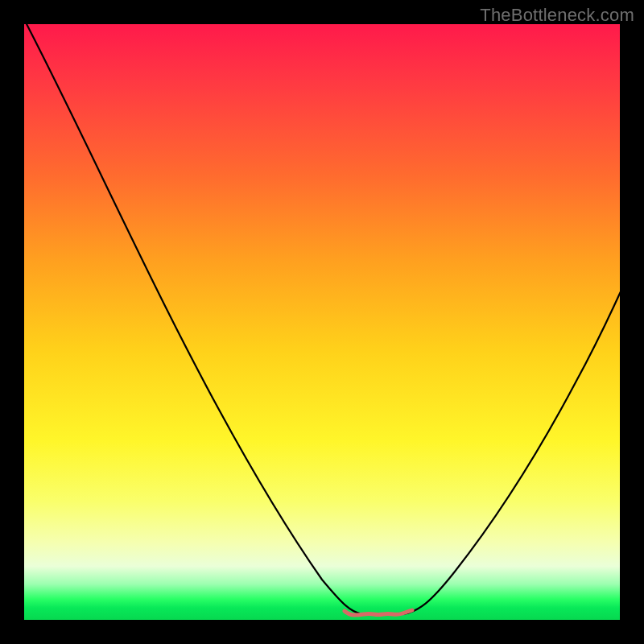 The height and width of the screenshot is (644, 644). What do you see at coordinates (557, 15) in the screenshot?
I see `watermark-text: TheBottleneck.com` at bounding box center [557, 15].